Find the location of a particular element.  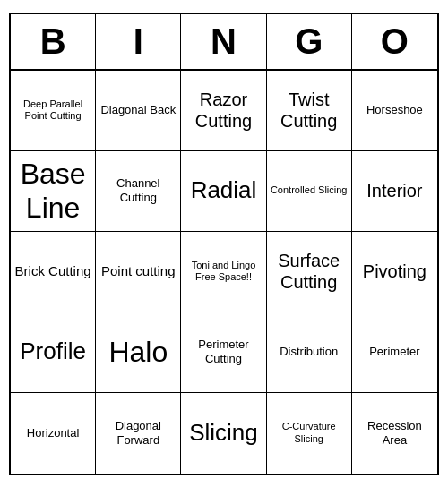

cell-text: Toni and Lingo Free Space!! is located at coordinates (223, 271).